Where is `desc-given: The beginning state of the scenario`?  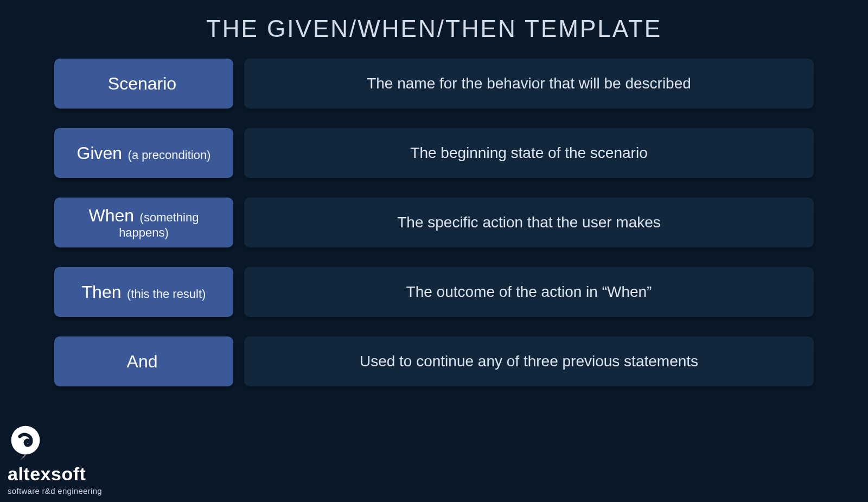
desc-given: The beginning state of the scenario is located at coordinates (529, 153).